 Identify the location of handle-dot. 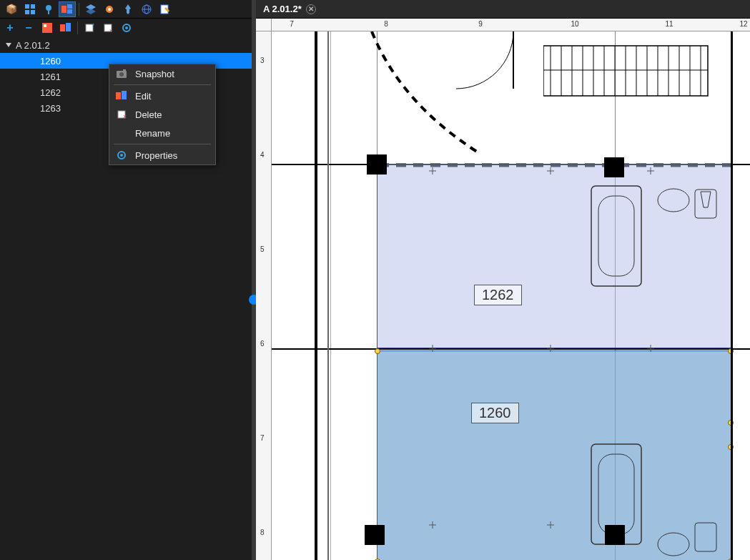
(378, 351).